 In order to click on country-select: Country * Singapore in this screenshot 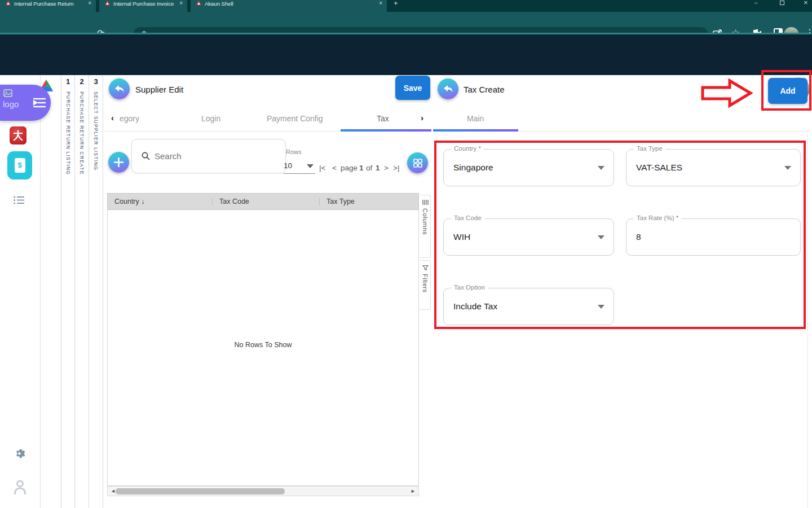, I will do `click(529, 168)`.